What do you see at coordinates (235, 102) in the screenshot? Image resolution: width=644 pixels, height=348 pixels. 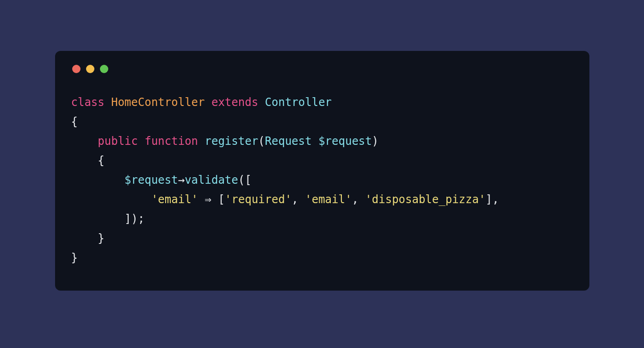 I see `keyword: extends` at bounding box center [235, 102].